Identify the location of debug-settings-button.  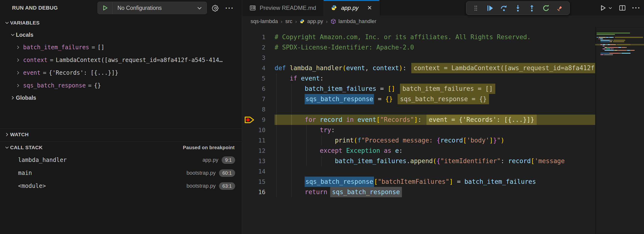
(216, 8).